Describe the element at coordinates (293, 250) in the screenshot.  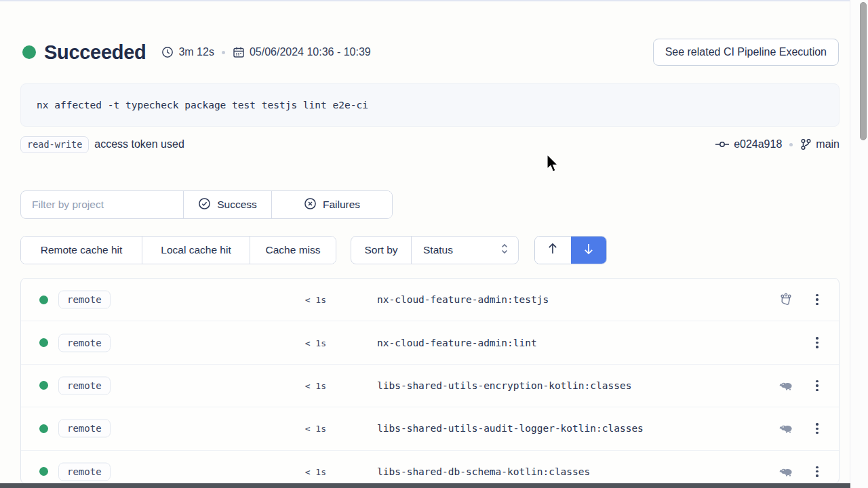
I see `tab-cache-miss: Cache miss` at that location.